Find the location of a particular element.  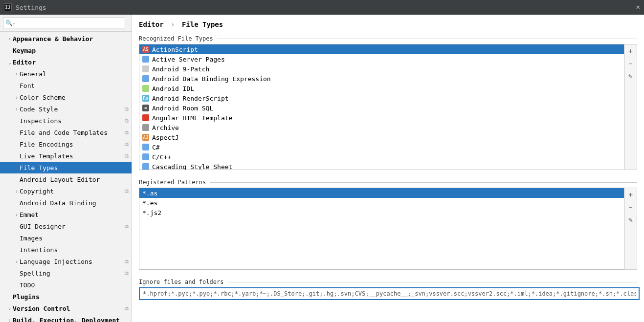

sidebar-item-build-execution-deployment: ›Build, Execution, Deployment is located at coordinates (66, 318).